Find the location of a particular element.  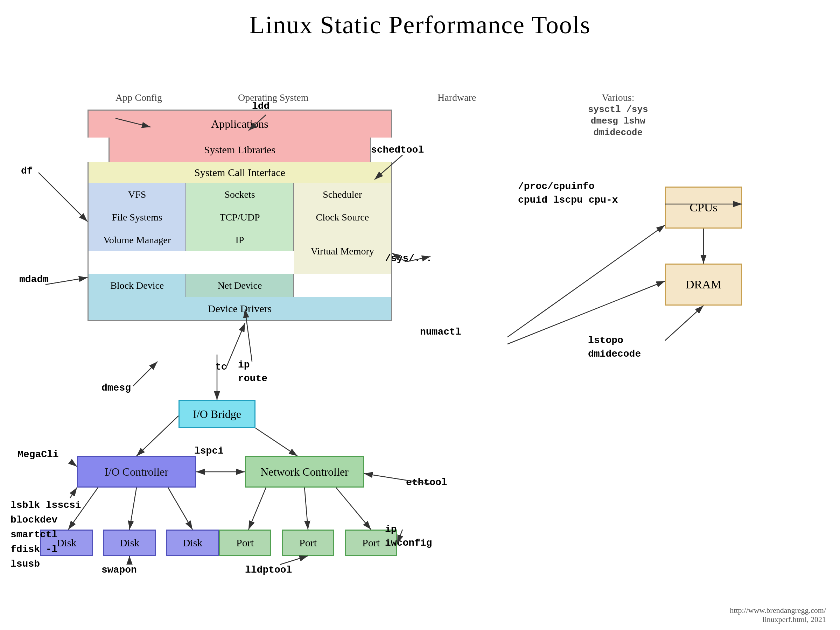

disk3-box: Disk is located at coordinates (193, 543).